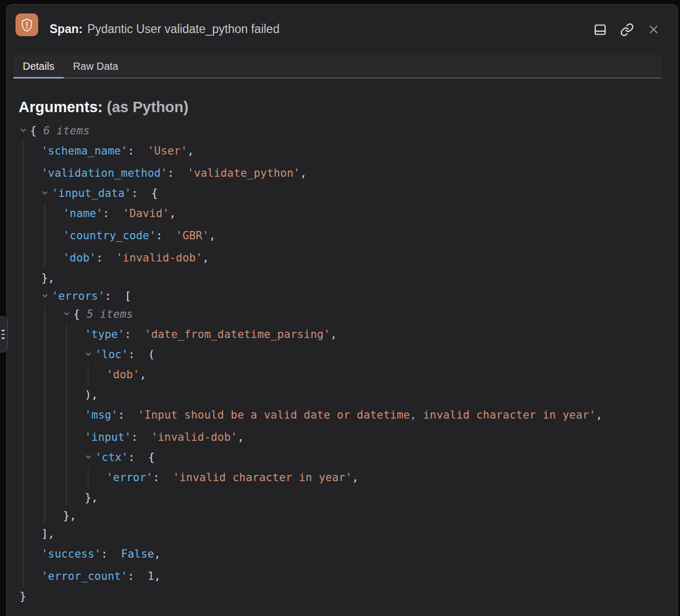 This screenshot has height=616, width=680. I want to click on token-str: 'Input should be a valid date or datetim…, so click(367, 415).